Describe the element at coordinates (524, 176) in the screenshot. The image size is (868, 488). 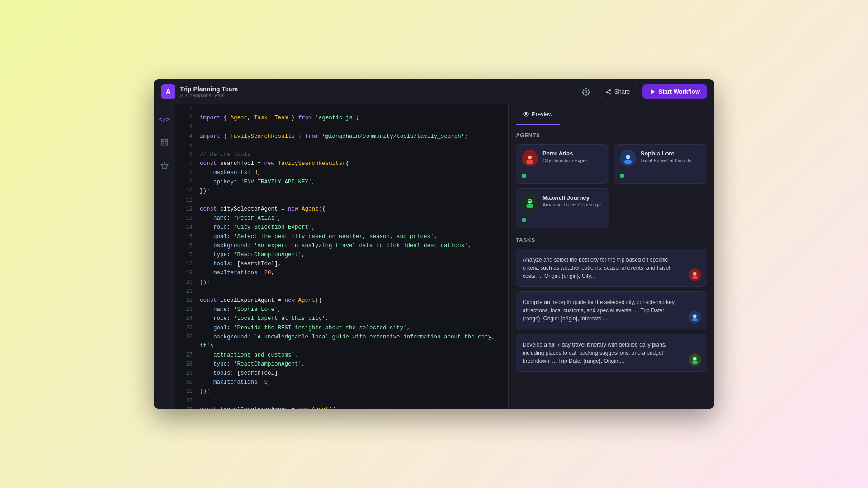
I see `agent-status-peter` at that location.